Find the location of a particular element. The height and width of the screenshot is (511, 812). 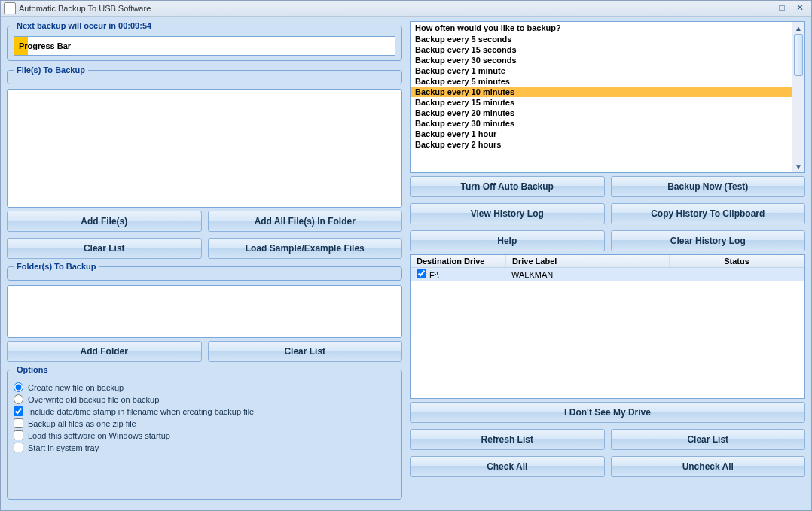

radio-overwrite is located at coordinates (18, 399).